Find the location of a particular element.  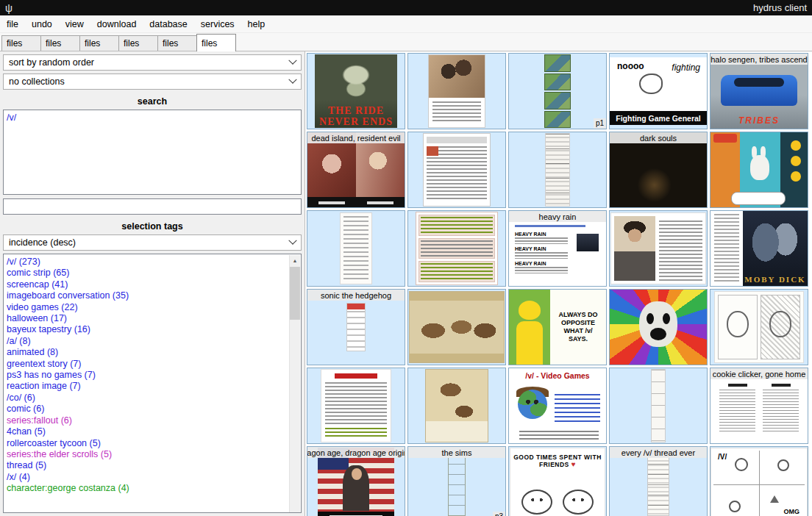

page-banner: p3 is located at coordinates (499, 514).